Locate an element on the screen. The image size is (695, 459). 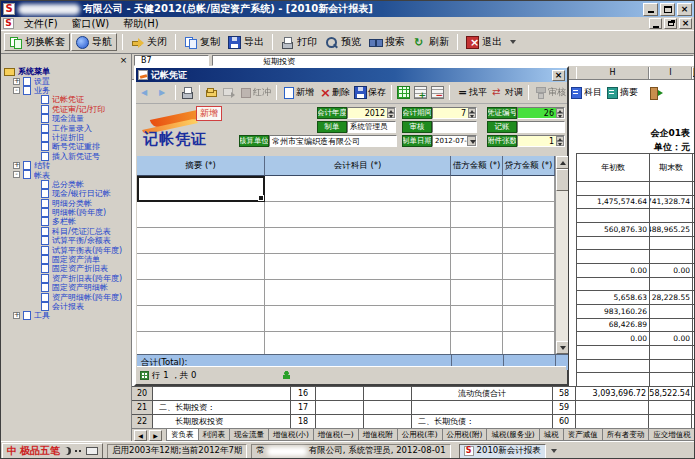
sidebar-item: 插入新凭证号 is located at coordinates (67, 156).